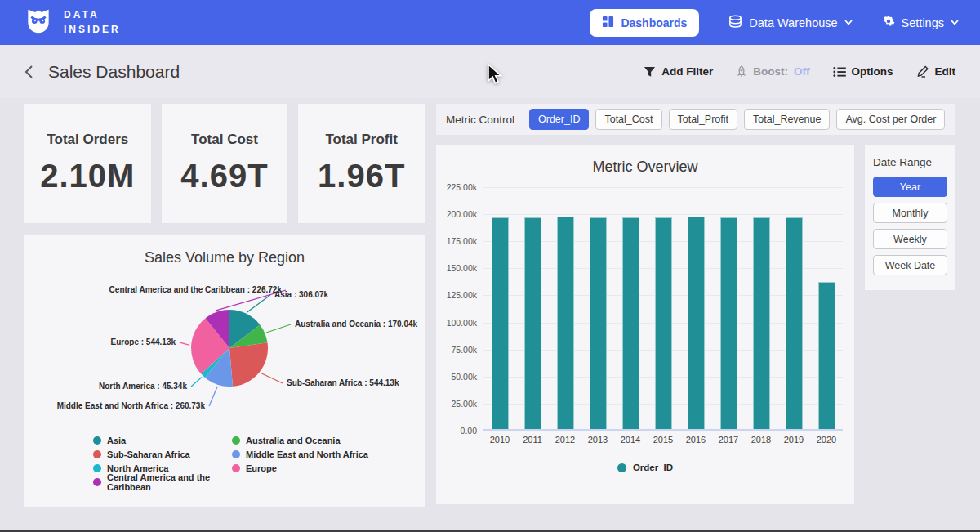 The height and width of the screenshot is (532, 980). Describe the element at coordinates (225, 348) in the screenshot. I see `pie-chart: Asia : 306.07kAustralia and Oceania : 17…` at that location.